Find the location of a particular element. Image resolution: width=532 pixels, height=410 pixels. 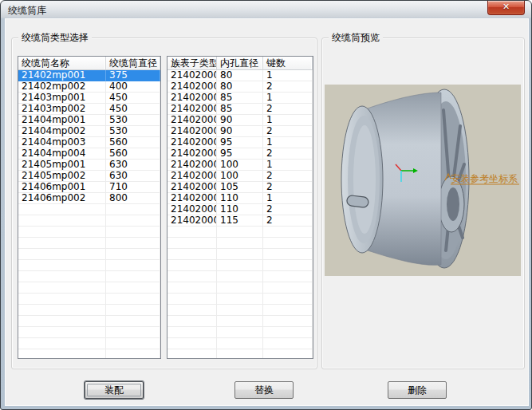

table-cell: 630 is located at coordinates (133, 165).